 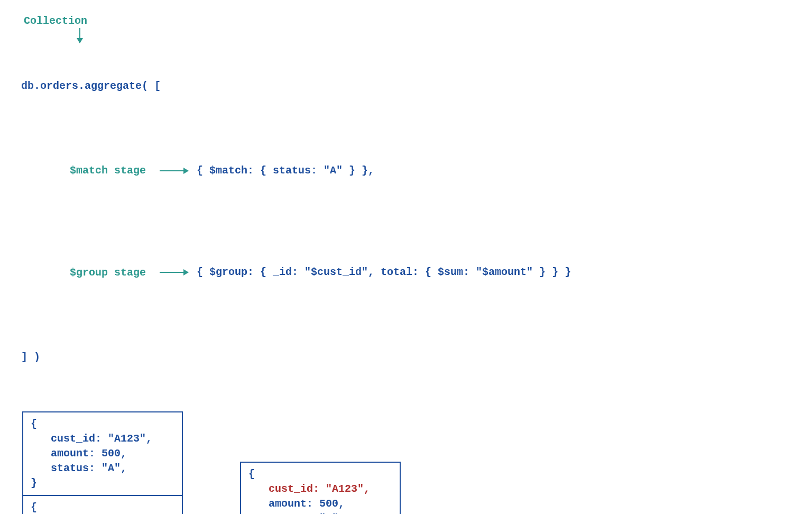 What do you see at coordinates (89, 469) in the screenshot?
I see `doc-status: status: "A",` at bounding box center [89, 469].